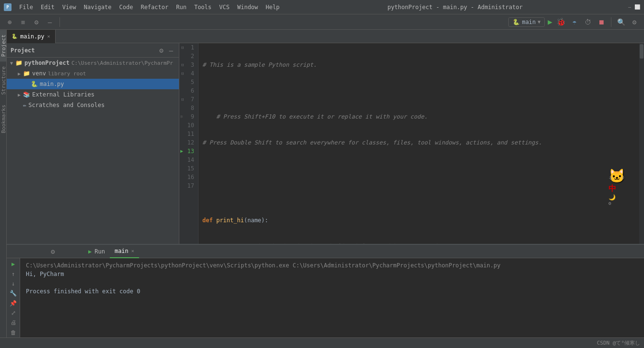  Describe the element at coordinates (154, 7) in the screenshot. I see `menu-refactor: Refactor` at that location.